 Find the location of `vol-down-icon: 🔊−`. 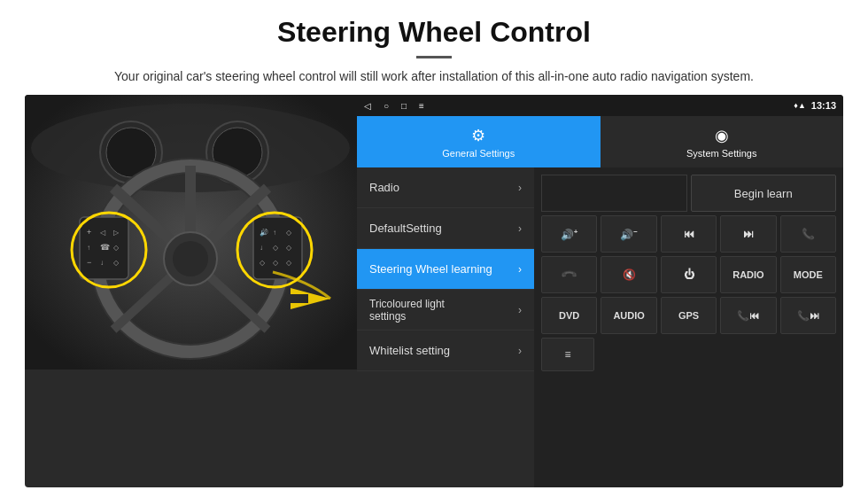

vol-down-icon: 🔊− is located at coordinates (629, 234).